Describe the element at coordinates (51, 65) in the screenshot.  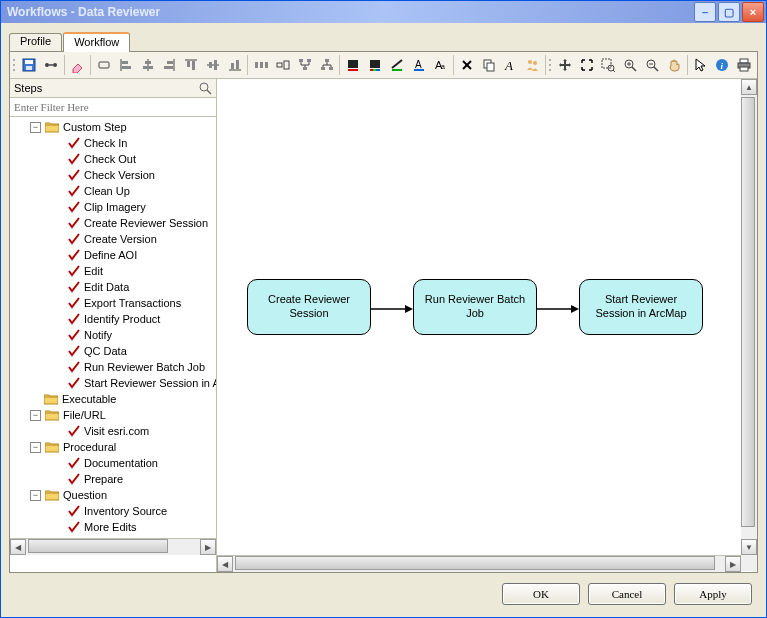
I see `link-icon` at that location.